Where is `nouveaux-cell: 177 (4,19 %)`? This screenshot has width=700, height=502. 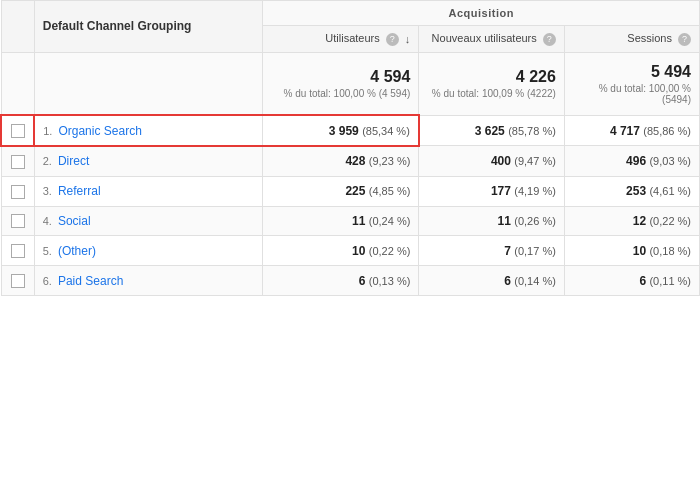
nouveaux-cell: 177 (4,19 %) is located at coordinates (492, 191).